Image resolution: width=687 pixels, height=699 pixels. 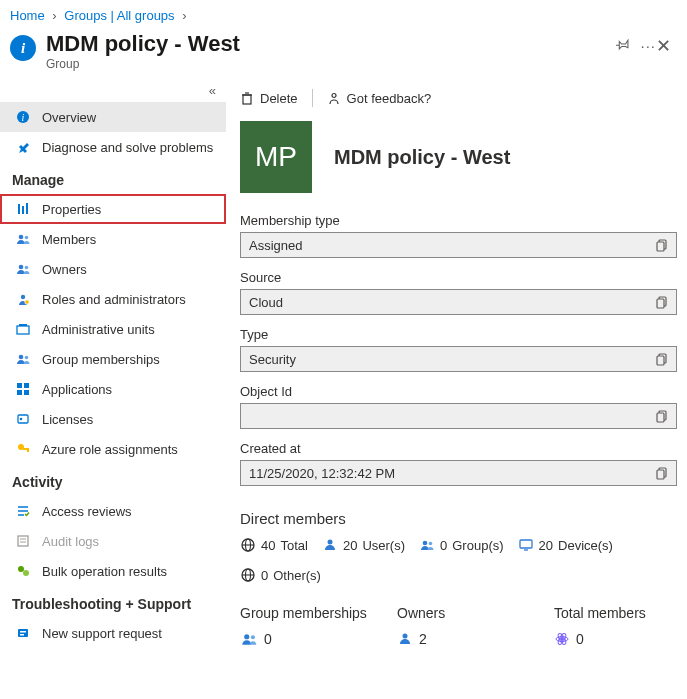 I want to click on delete-button: Delete, so click(x=269, y=98).